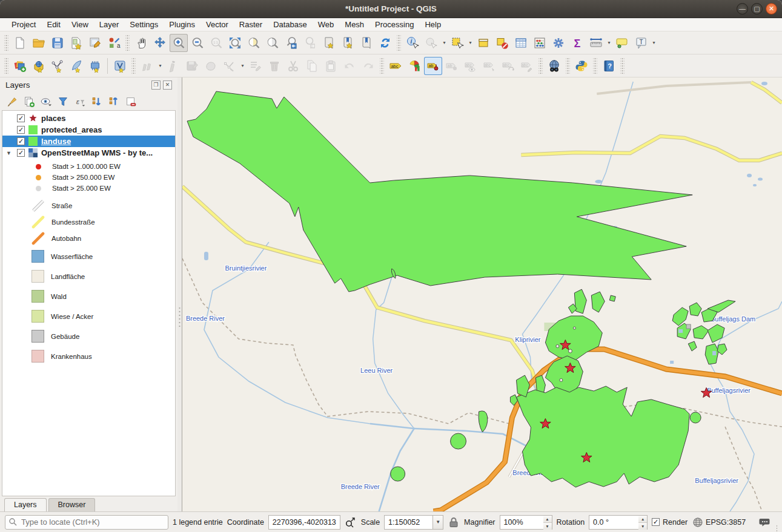 This screenshot has height=532, width=782. What do you see at coordinates (87, 522) in the screenshot?
I see `locator-search` at bounding box center [87, 522].